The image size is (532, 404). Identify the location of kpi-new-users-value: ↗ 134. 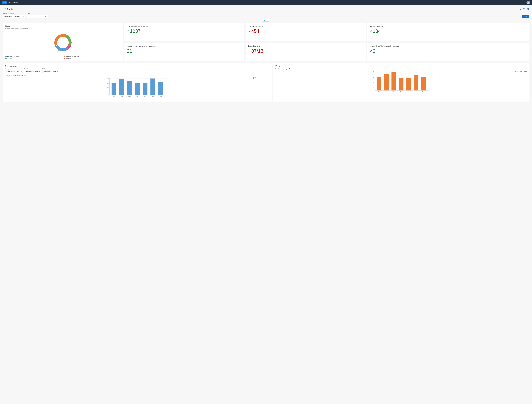
(448, 31).